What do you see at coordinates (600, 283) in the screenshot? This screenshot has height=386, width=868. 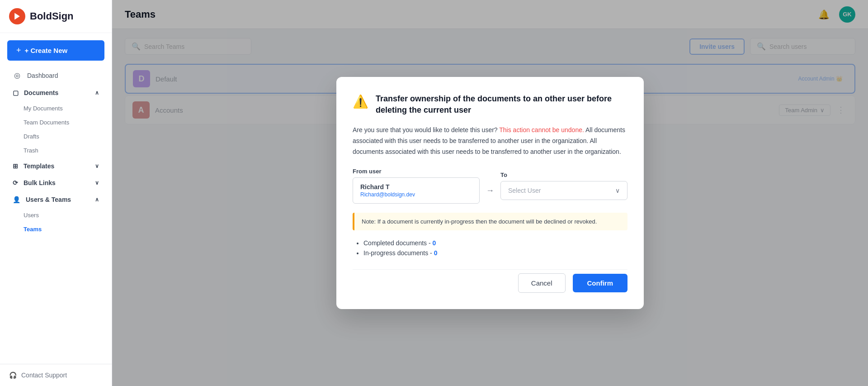 I see `confirm-button: Confirm` at bounding box center [600, 283].